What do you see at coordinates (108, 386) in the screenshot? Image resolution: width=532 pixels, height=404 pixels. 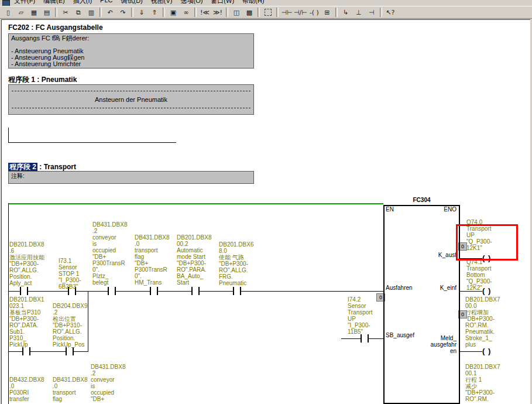 I see `operand-line: is` at bounding box center [108, 386].